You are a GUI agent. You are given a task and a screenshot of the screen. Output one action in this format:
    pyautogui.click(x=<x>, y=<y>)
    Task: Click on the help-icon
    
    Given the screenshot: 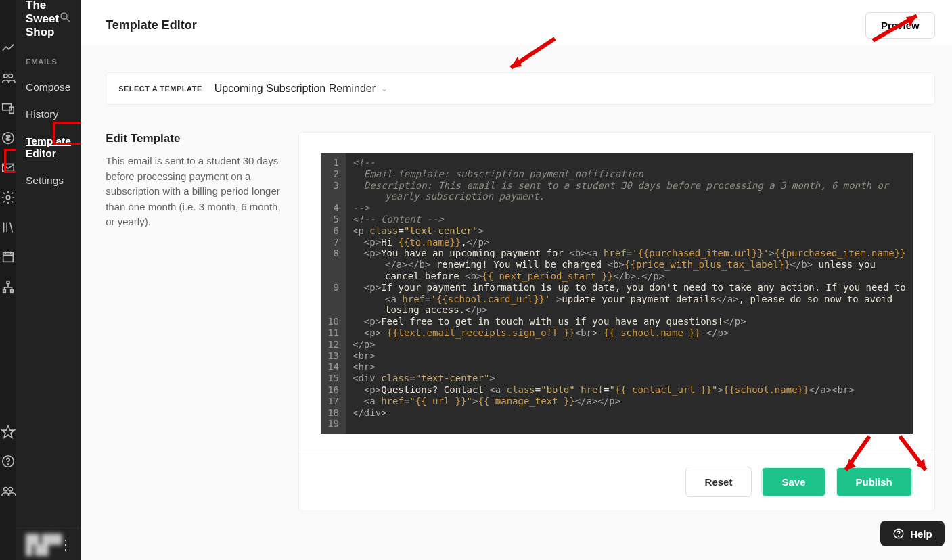 What is the action you would take?
    pyautogui.click(x=8, y=461)
    